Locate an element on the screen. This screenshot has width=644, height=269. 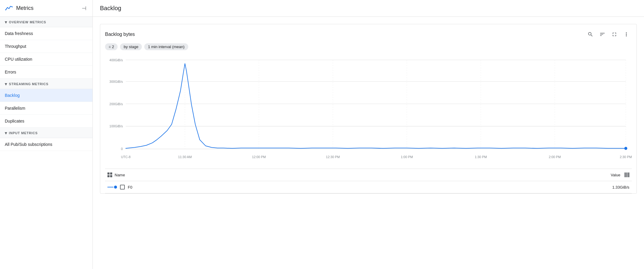
svg-text: 2:00 PM is located at coordinates (555, 157).